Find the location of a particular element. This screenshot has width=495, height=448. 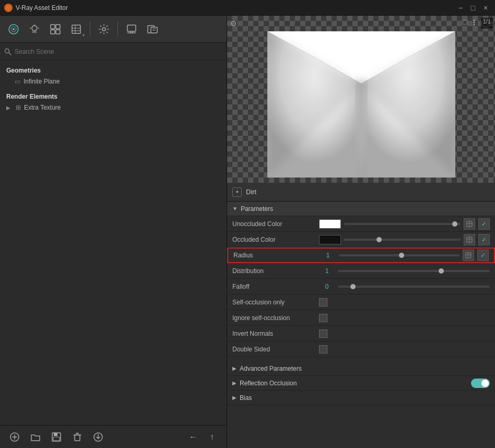

falloff-slider is located at coordinates (414, 287).